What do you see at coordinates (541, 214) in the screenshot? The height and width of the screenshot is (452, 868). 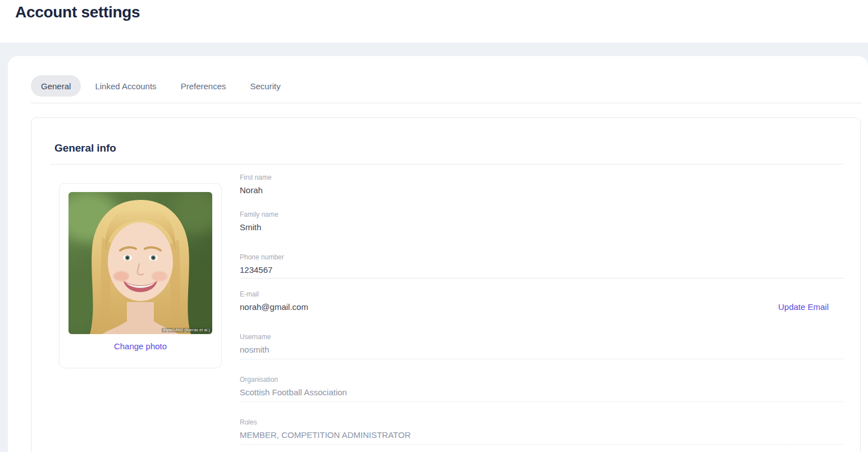 I see `family-name-label: Family name` at bounding box center [541, 214].